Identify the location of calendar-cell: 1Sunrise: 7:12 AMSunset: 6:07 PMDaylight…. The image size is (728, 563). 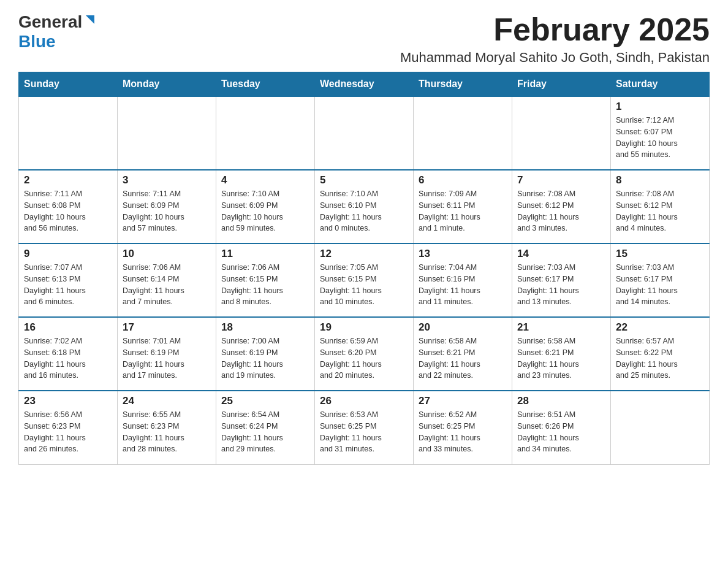
(661, 133).